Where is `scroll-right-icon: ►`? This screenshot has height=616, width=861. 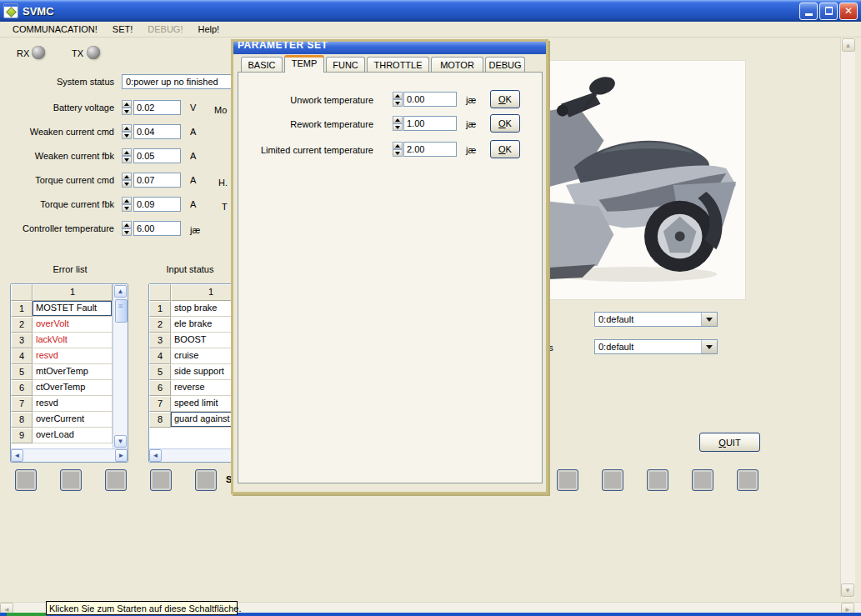 scroll-right-icon: ► is located at coordinates (122, 455).